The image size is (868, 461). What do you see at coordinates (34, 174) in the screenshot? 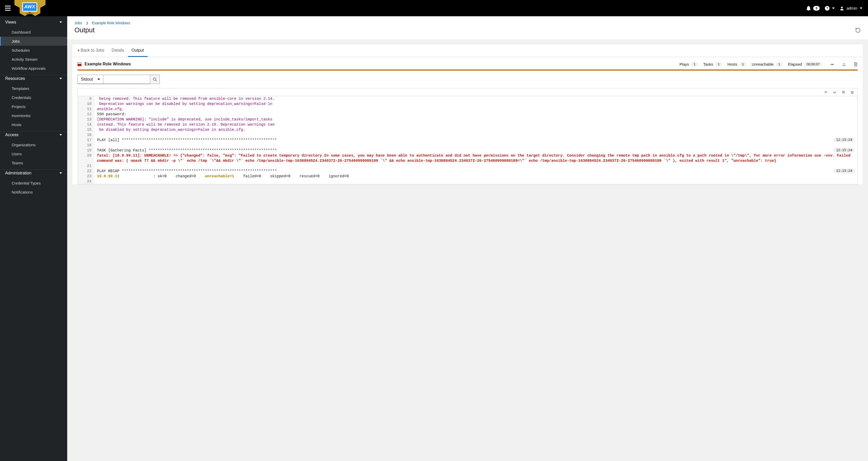
I see `sidebar-section-administration: Administration` at bounding box center [34, 174].